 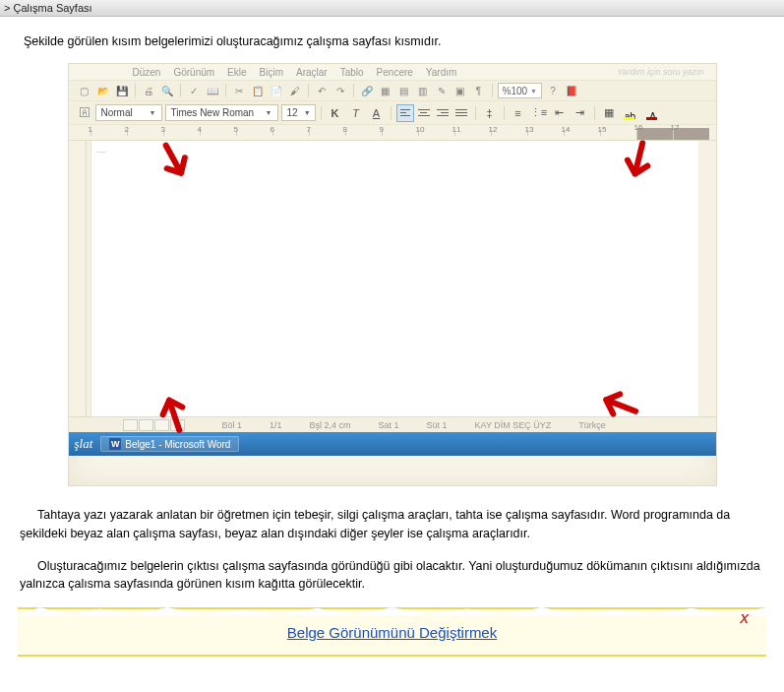 I want to click on line-spacing-button: ‡, so click(x=490, y=113).